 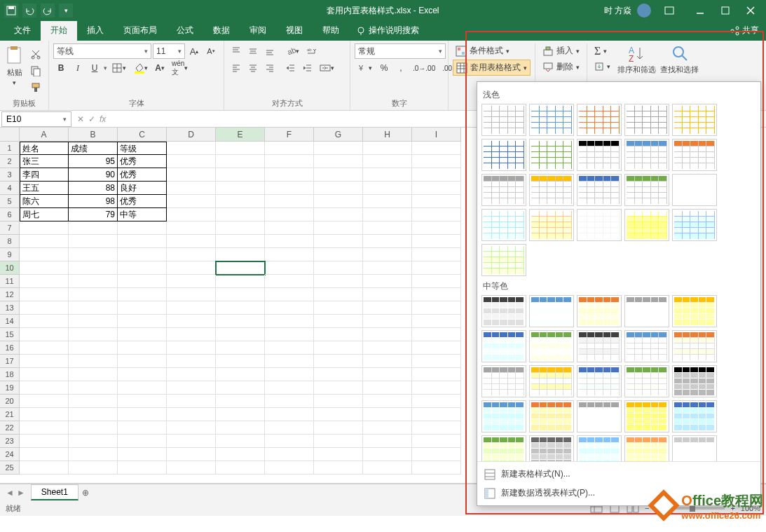 What do you see at coordinates (293, 51) in the screenshot?
I see `orientation-button: ab▾` at bounding box center [293, 51].